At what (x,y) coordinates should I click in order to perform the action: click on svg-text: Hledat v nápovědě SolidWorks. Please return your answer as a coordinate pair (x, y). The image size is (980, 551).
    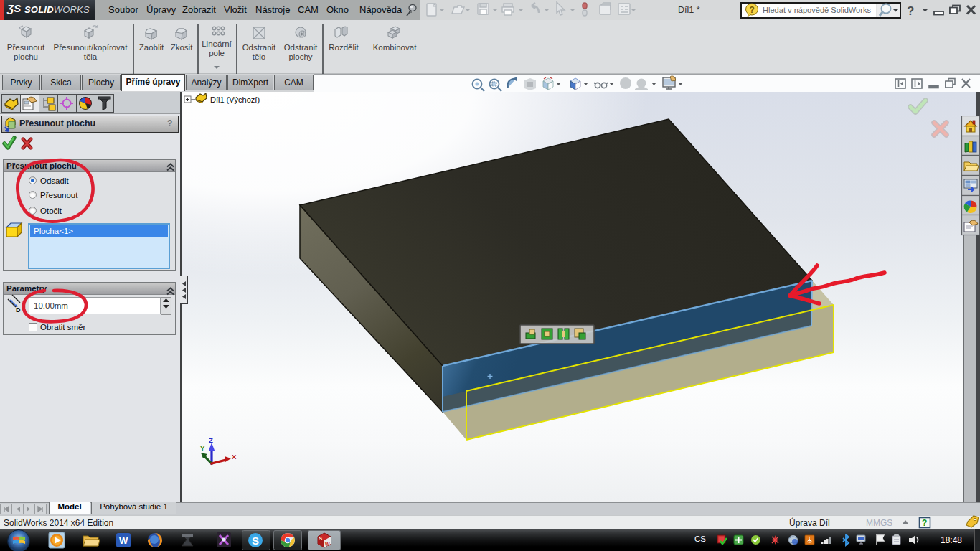
    Looking at the image, I should click on (816, 10).